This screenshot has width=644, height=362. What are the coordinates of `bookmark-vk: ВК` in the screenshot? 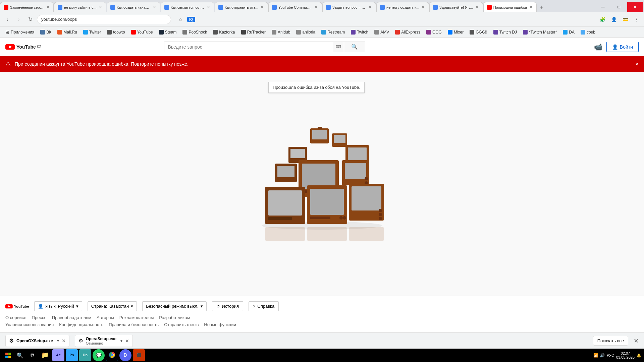 It's located at (46, 32).